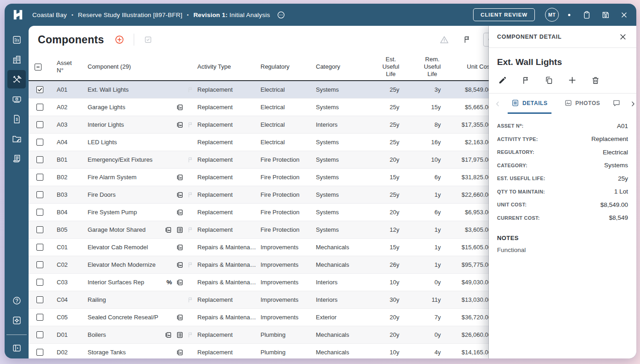 The width and height of the screenshot is (640, 364). What do you see at coordinates (17, 320) in the screenshot?
I see `sidebar-item-settings` at bounding box center [17, 320].